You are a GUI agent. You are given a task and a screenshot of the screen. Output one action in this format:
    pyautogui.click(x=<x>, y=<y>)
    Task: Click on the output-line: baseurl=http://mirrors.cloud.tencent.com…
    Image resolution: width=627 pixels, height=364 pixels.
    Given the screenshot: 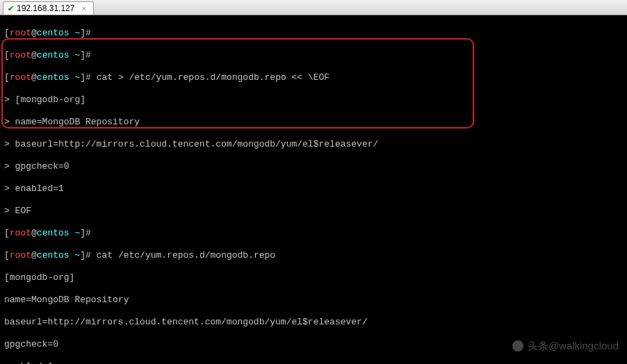 What is the action you would take?
    pyautogui.click(x=314, y=322)
    